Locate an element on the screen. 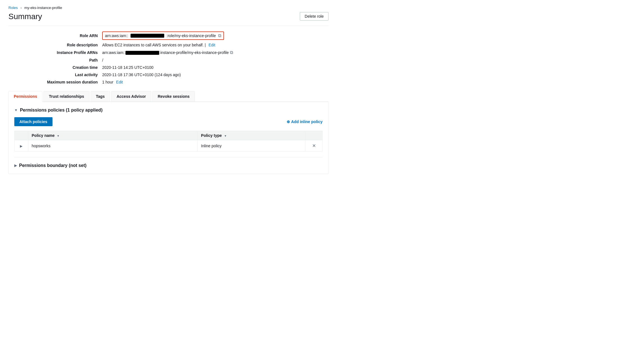 The height and width of the screenshot is (362, 644). content-area: ▼ Permissions policies (1 policy applied… is located at coordinates (168, 138).